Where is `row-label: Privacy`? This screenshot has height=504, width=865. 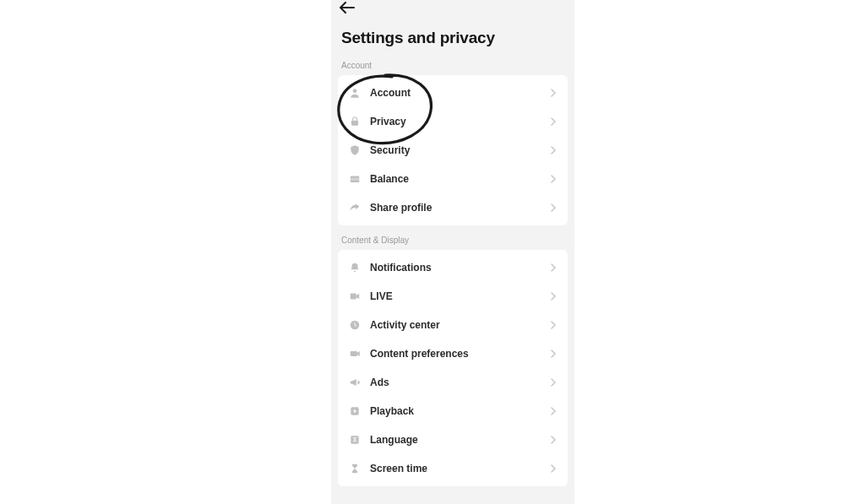
row-label: Privacy is located at coordinates (455, 122).